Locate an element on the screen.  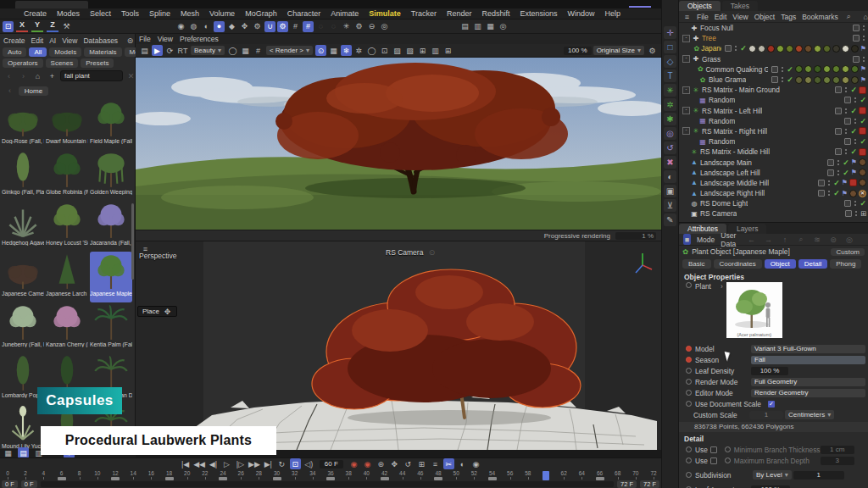
object-row: ✿Common Quaking Grass✓⚑ is located at coordinates (773, 69).